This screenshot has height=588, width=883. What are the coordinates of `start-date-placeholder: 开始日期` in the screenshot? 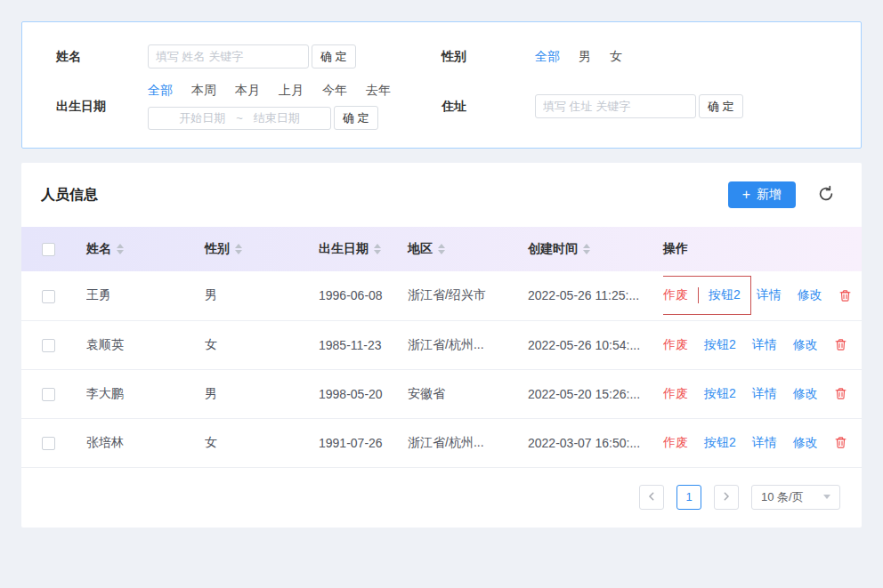 It's located at (202, 118).